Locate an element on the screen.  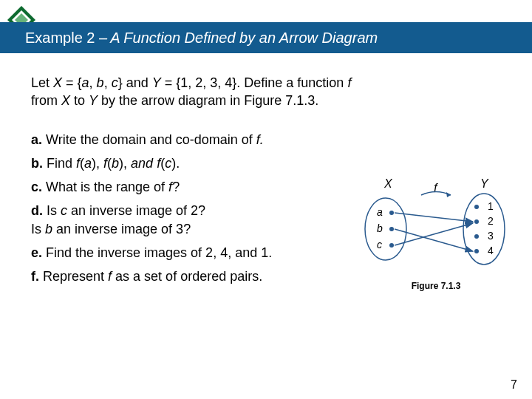
t: ). is located at coordinates (176, 163).